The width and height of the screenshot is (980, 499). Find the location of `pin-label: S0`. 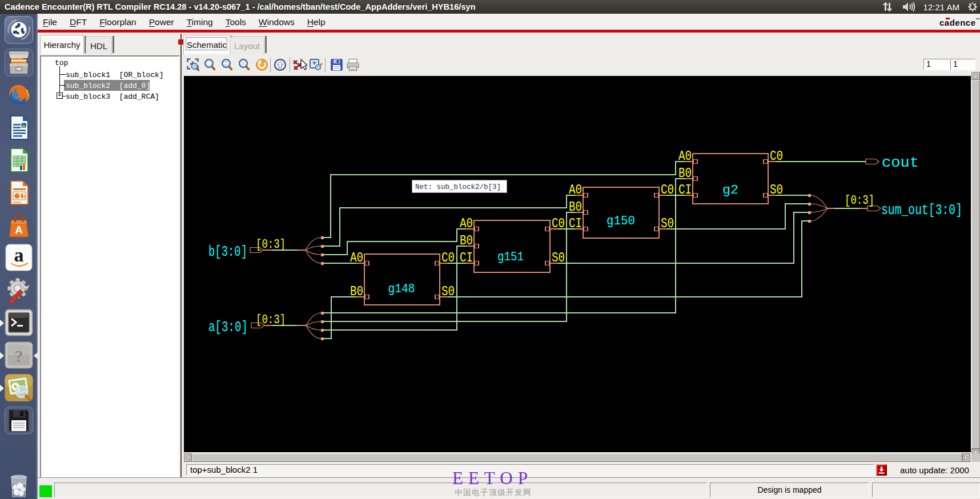

pin-label: S0 is located at coordinates (667, 224).